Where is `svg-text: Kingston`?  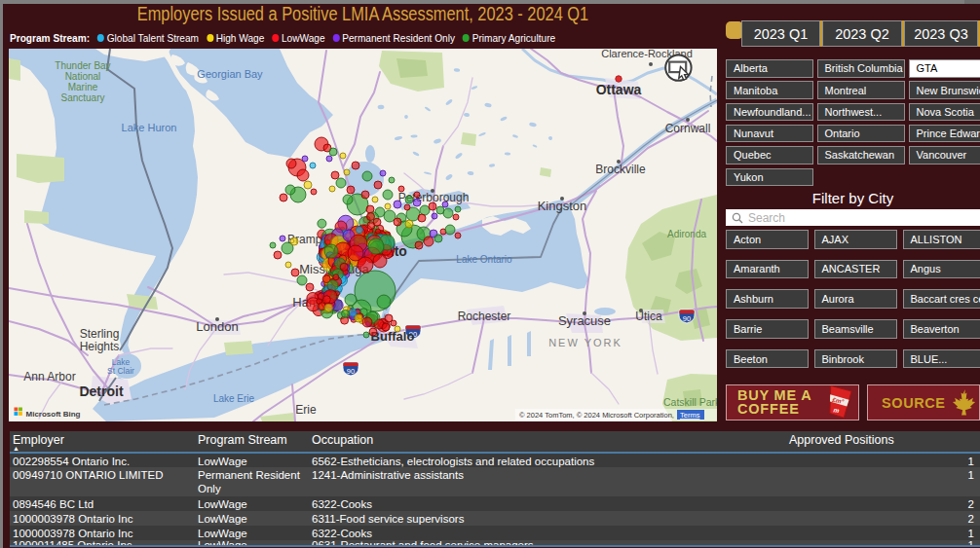
svg-text: Kingston is located at coordinates (563, 206).